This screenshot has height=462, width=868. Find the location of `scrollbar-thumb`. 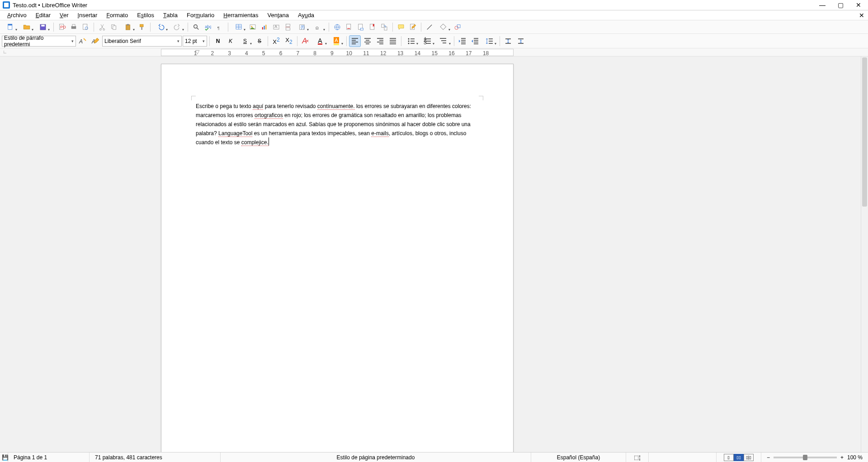

scrollbar-thumb is located at coordinates (864, 132).